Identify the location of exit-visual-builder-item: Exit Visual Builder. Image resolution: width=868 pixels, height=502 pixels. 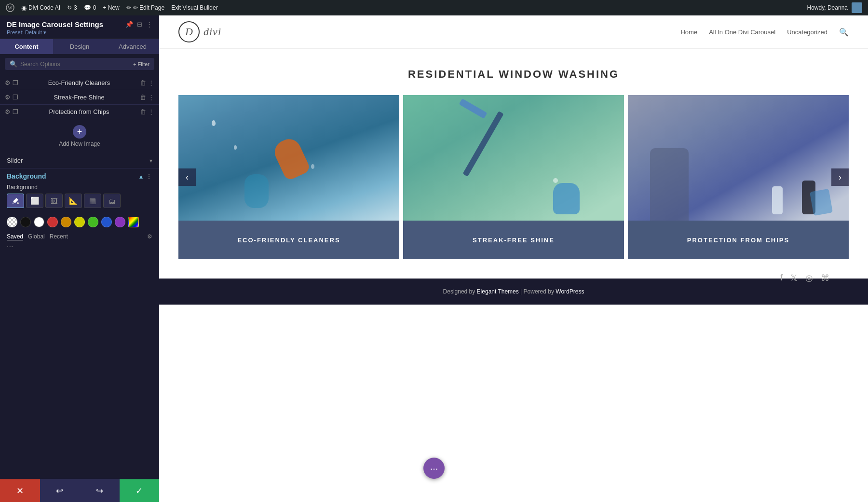
(195, 8).